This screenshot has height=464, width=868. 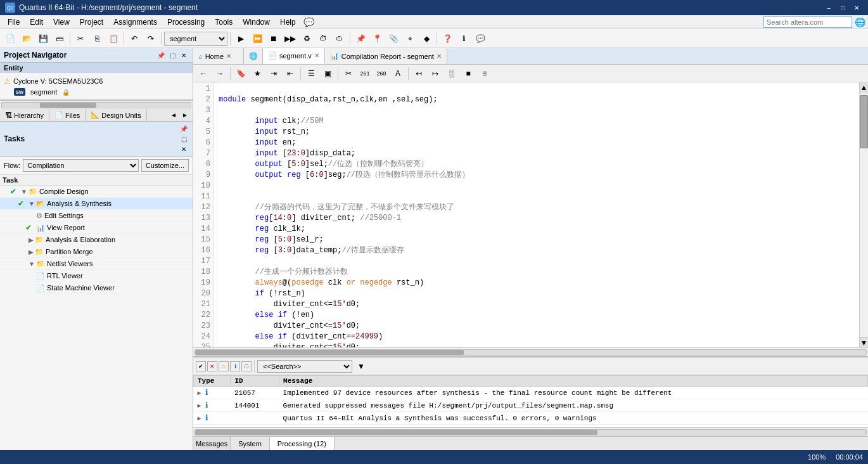 What do you see at coordinates (843, 8) in the screenshot?
I see `restore-button: □` at bounding box center [843, 8].